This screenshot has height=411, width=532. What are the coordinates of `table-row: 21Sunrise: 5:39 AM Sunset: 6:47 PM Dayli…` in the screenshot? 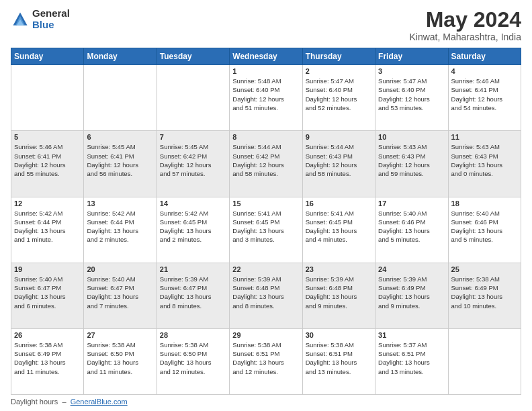 It's located at (193, 295).